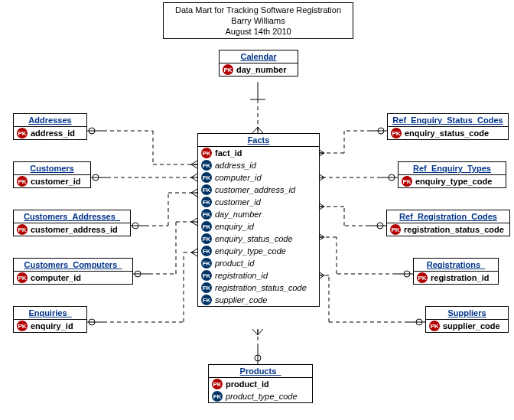 Image resolution: width=514 pixels, height=420 pixels. Describe the element at coordinates (259, 239) in the screenshot. I see `table-row: FKenquiry_status_code` at that location.